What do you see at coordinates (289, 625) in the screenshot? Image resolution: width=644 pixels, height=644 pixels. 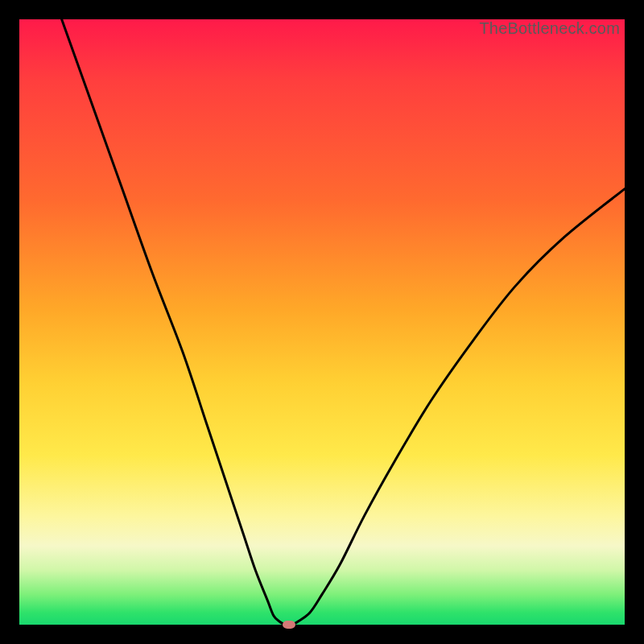 I see `minimum-marker` at bounding box center [289, 625].